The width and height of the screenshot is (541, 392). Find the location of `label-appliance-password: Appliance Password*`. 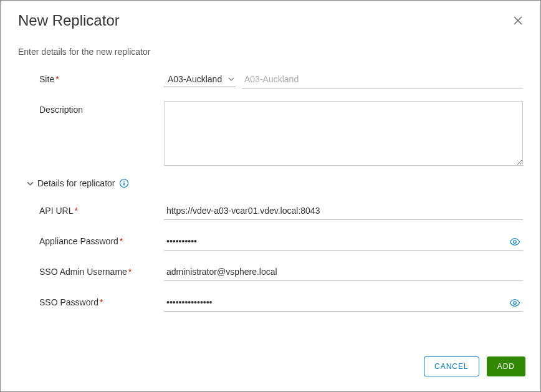

label-appliance-password: Appliance Password* is located at coordinates (102, 239).